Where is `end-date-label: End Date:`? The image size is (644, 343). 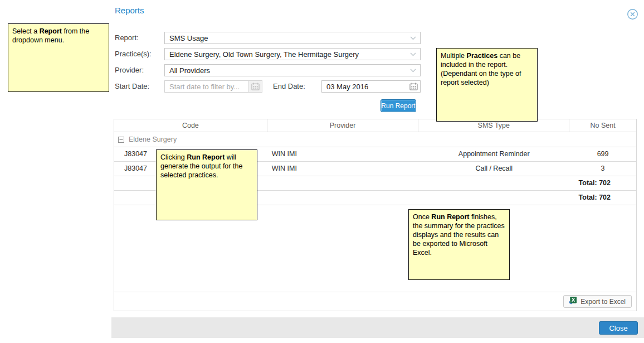 end-date-label: End Date: is located at coordinates (289, 86).